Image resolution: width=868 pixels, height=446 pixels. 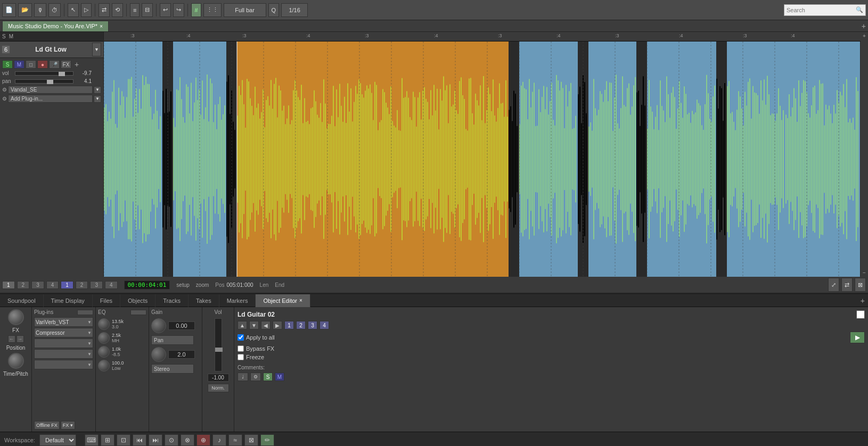 What do you see at coordinates (9, 285) in the screenshot?
I see `view-tab-1: 1` at bounding box center [9, 285].